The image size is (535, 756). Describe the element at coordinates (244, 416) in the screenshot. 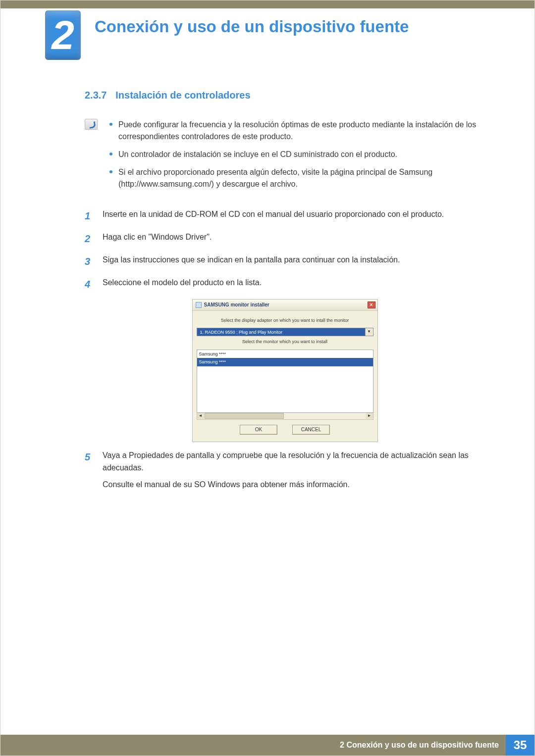

I see `scroll-thumb` at that location.